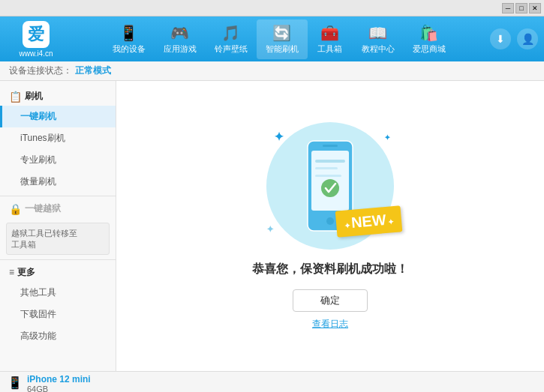 This screenshot has height=392, width=544. What do you see at coordinates (38, 181) in the screenshot?
I see `save-flash-label: 微量刷机` at bounding box center [38, 181].